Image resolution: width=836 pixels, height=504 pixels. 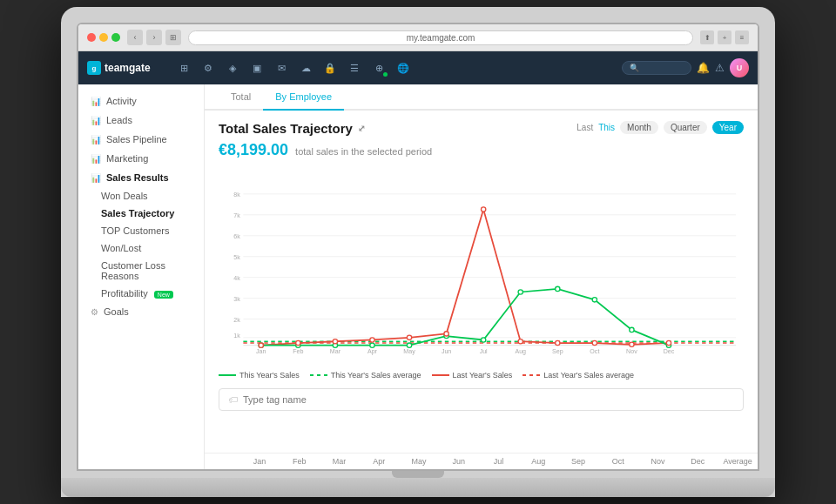 What do you see at coordinates (618, 461) in the screenshot?
I see `month-oct: Oct` at bounding box center [618, 461].